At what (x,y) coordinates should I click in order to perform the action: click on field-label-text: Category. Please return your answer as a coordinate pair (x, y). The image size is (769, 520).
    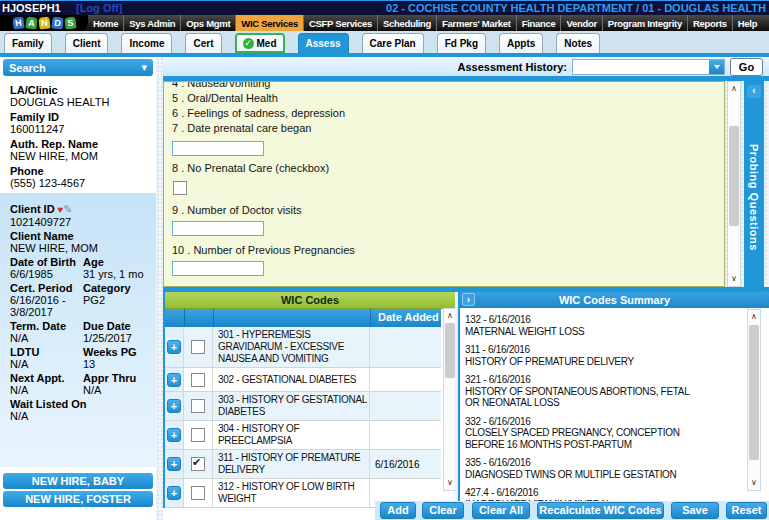
    Looking at the image, I should click on (107, 288).